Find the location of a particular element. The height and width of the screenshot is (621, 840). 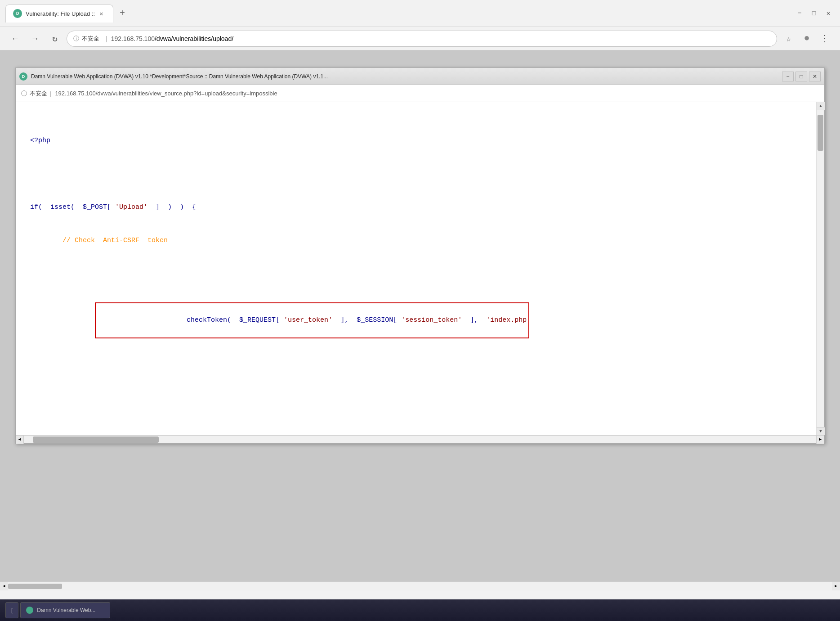

security-icon: ⓘ is located at coordinates (76, 39).